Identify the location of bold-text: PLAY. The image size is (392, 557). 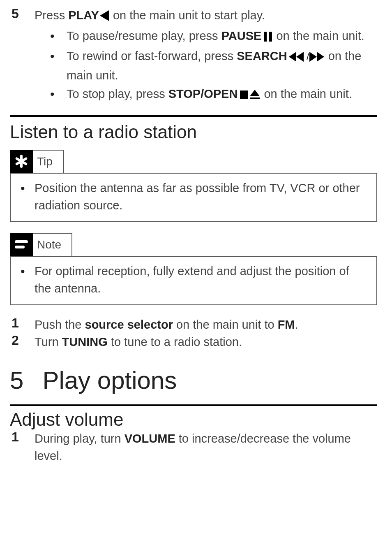
(84, 15).